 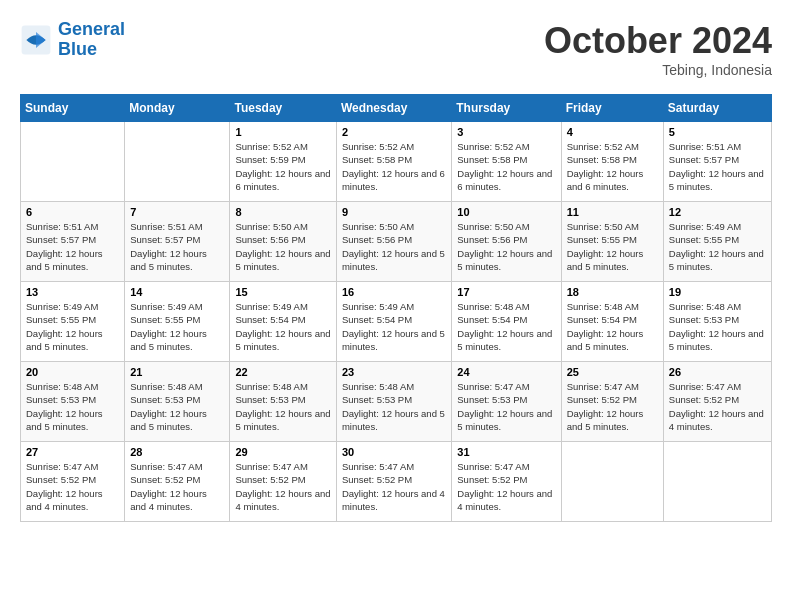 What do you see at coordinates (612, 402) in the screenshot?
I see `calendar-cell: 25Sunrise: 5:47 AMSunset: 5:52 PMDayligh…` at bounding box center [612, 402].